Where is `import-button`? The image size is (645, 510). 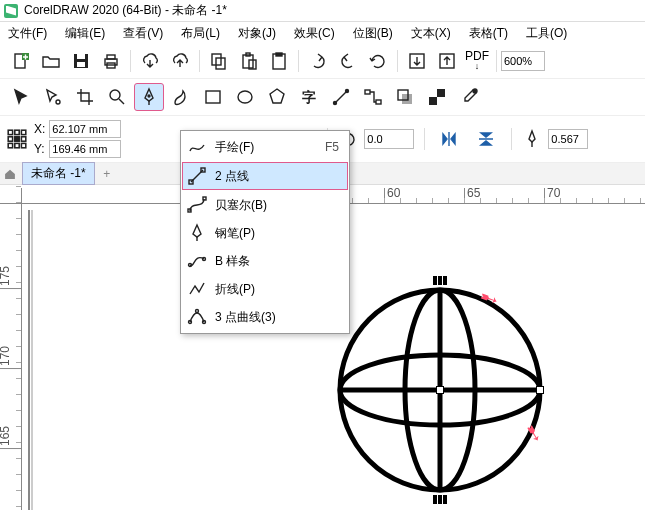 import-button is located at coordinates (417, 61).